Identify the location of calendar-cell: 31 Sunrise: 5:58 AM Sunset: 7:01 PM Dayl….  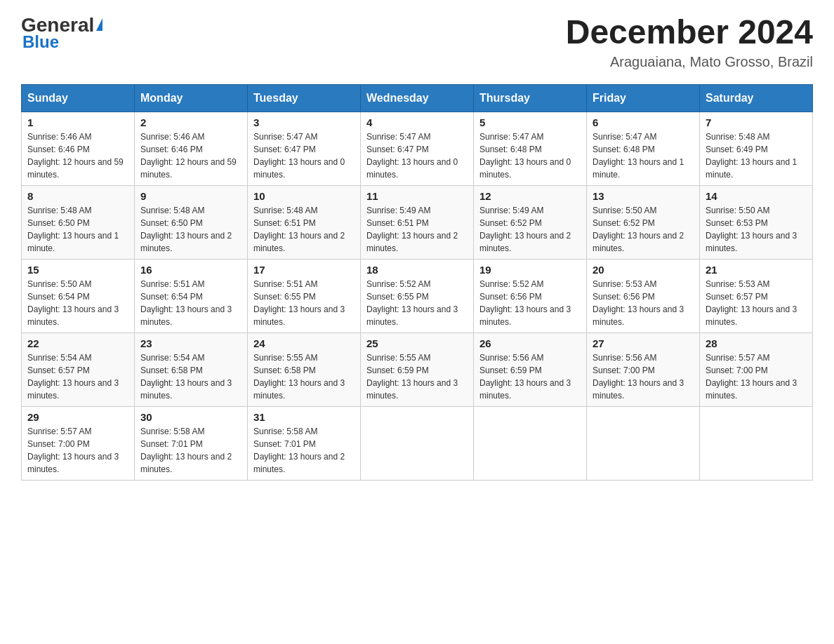
(305, 443).